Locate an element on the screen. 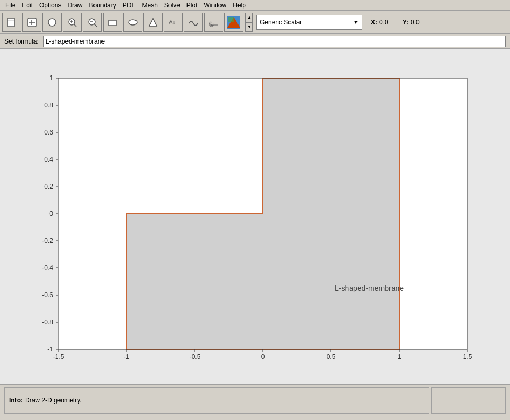 The image size is (510, 420). info-label: Info: is located at coordinates (16, 400).